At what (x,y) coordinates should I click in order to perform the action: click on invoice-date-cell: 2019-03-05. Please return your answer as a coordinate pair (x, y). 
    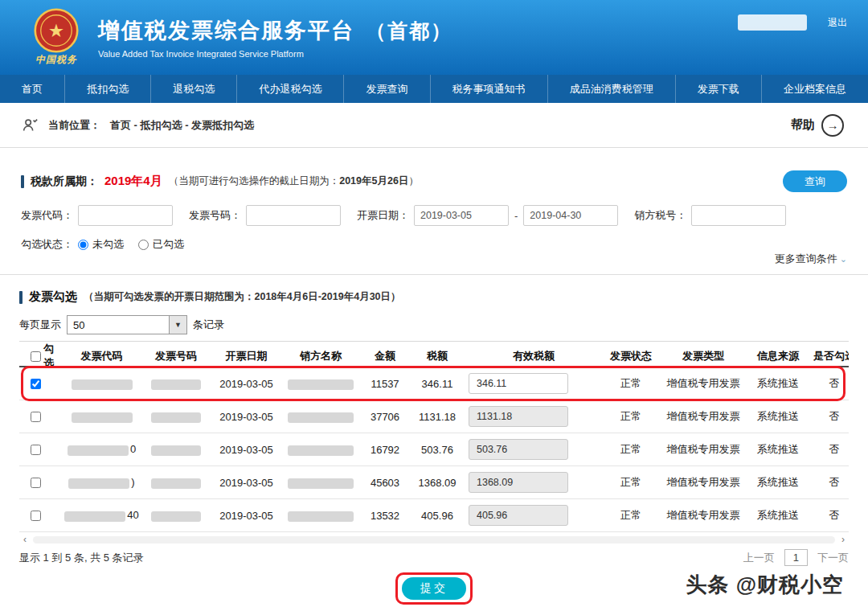
    Looking at the image, I should click on (246, 416).